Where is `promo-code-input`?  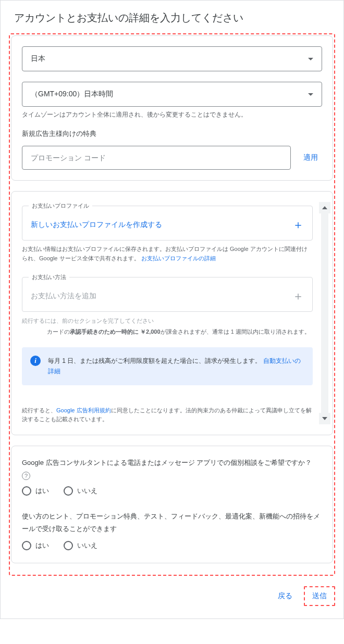 promo-code-input is located at coordinates (156, 158).